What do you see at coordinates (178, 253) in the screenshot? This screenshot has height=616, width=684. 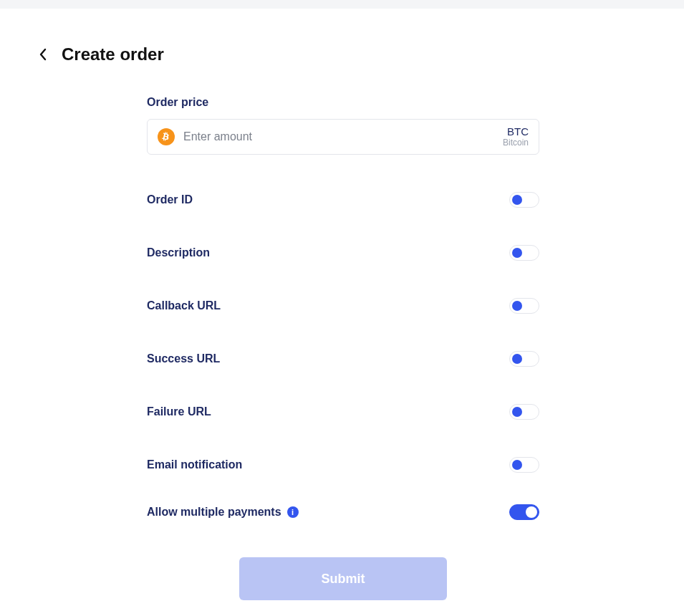 I see `description-label: Description` at bounding box center [178, 253].